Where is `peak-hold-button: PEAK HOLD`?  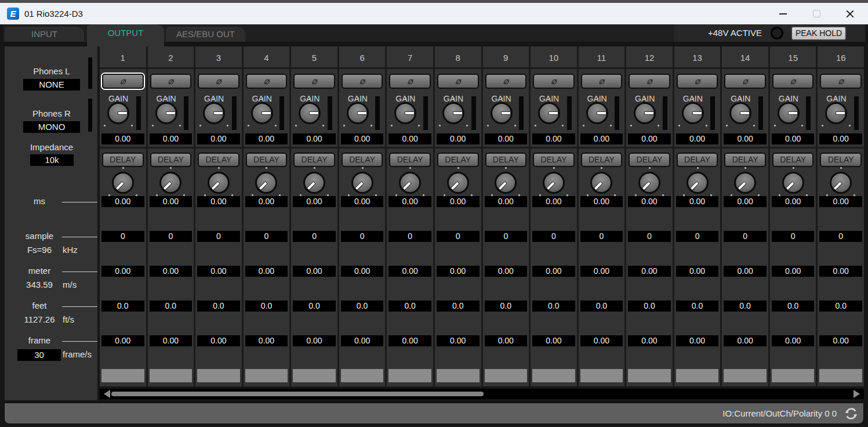 peak-hold-button: PEAK HOLD is located at coordinates (819, 34).